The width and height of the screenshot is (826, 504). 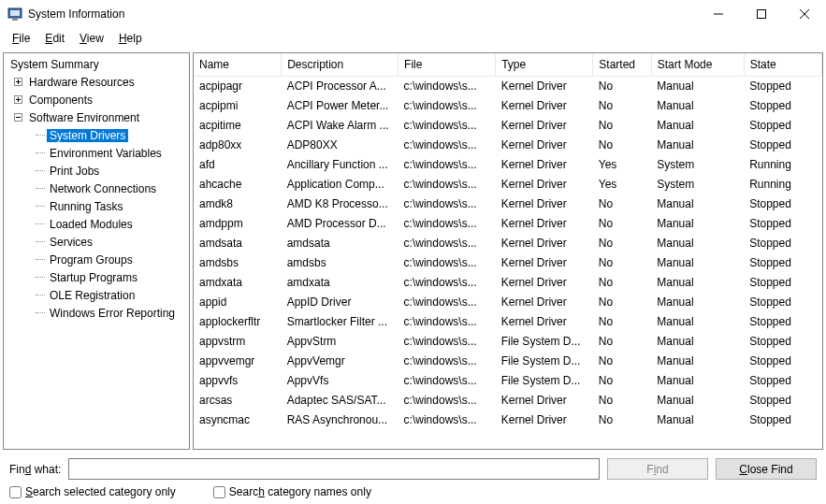 What do you see at coordinates (658, 469) in the screenshot?
I see `find-button: Find` at bounding box center [658, 469].